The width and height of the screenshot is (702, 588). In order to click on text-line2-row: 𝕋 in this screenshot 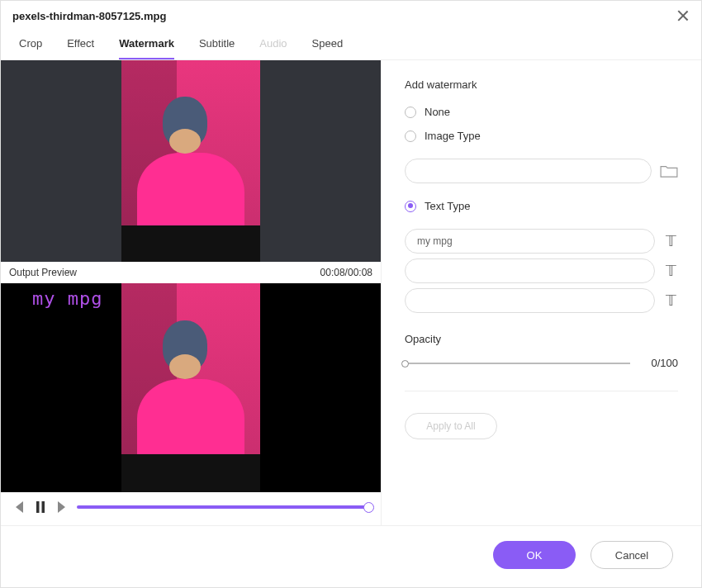, I will do `click(542, 271)`.